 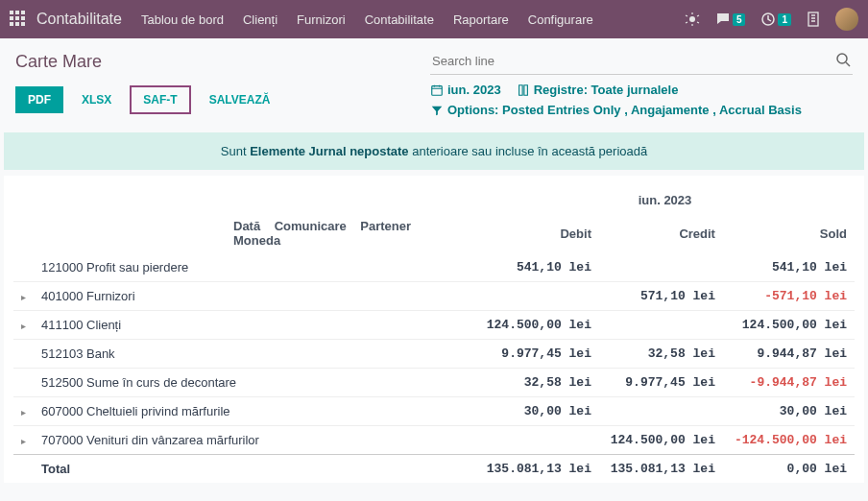 What do you see at coordinates (661, 441) in the screenshot?
I see `credit-cell: 124.500,00 lei` at bounding box center [661, 441].